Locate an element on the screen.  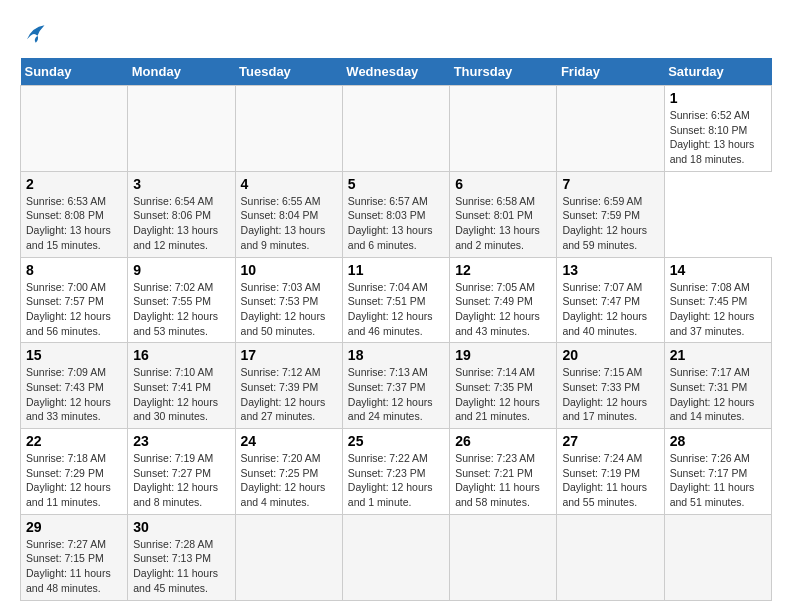
day-number: 7 is located at coordinates (610, 184).